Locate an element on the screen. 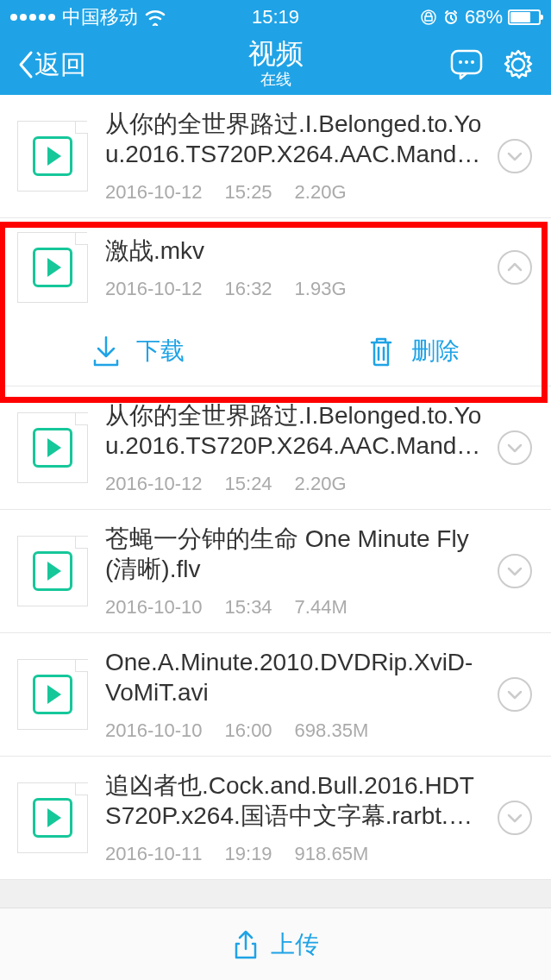 The width and height of the screenshot is (551, 980). item-time: 16:32 is located at coordinates (248, 289).